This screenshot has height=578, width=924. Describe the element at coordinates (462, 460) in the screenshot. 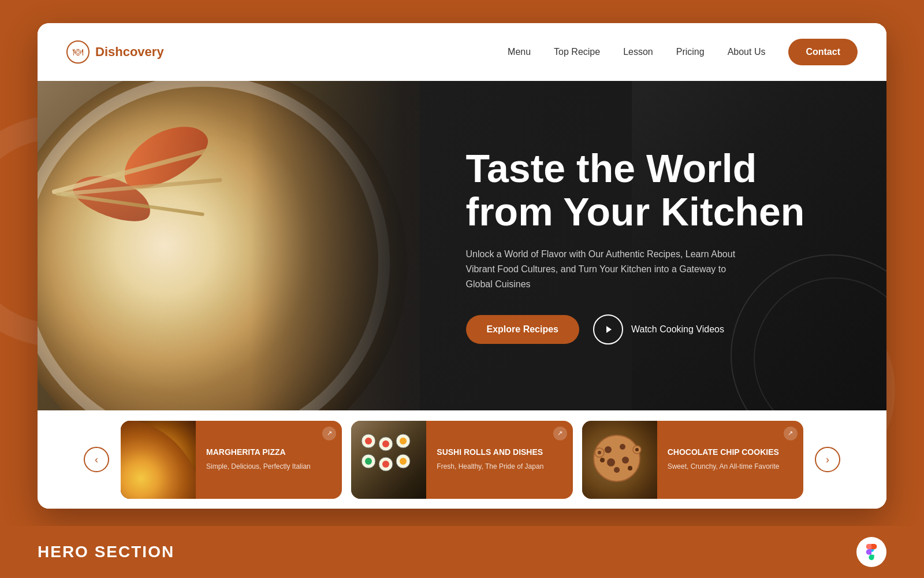

I see `cards-container: MARGHERITA PIZZA Simple, Delicious, Perf…` at that location.